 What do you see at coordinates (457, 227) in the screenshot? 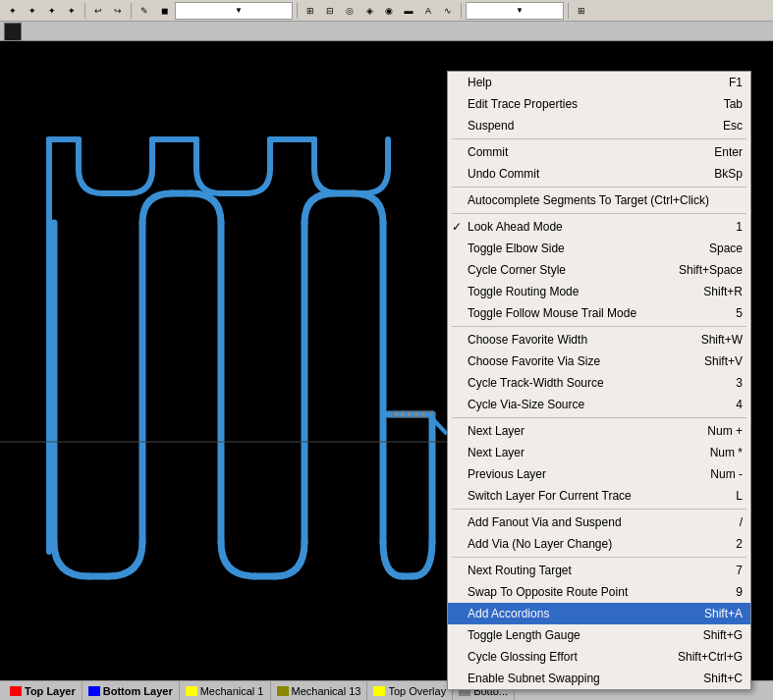
I see `checkmark-icon: ✓` at bounding box center [457, 227].